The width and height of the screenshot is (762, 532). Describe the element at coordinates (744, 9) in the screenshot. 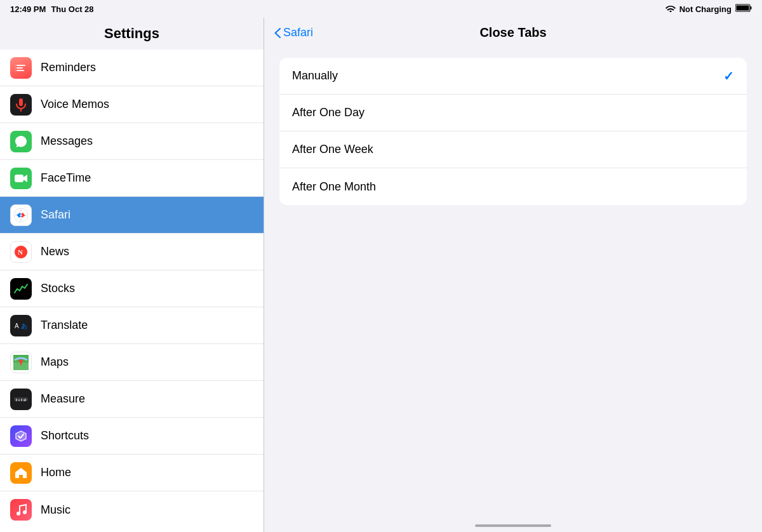

I see `battery-icon` at that location.